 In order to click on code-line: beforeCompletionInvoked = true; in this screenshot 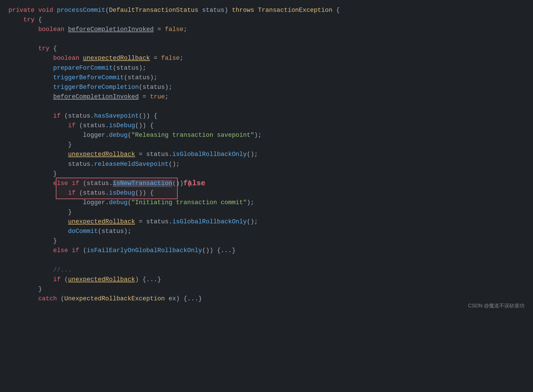, I will do `click(266, 97)`.